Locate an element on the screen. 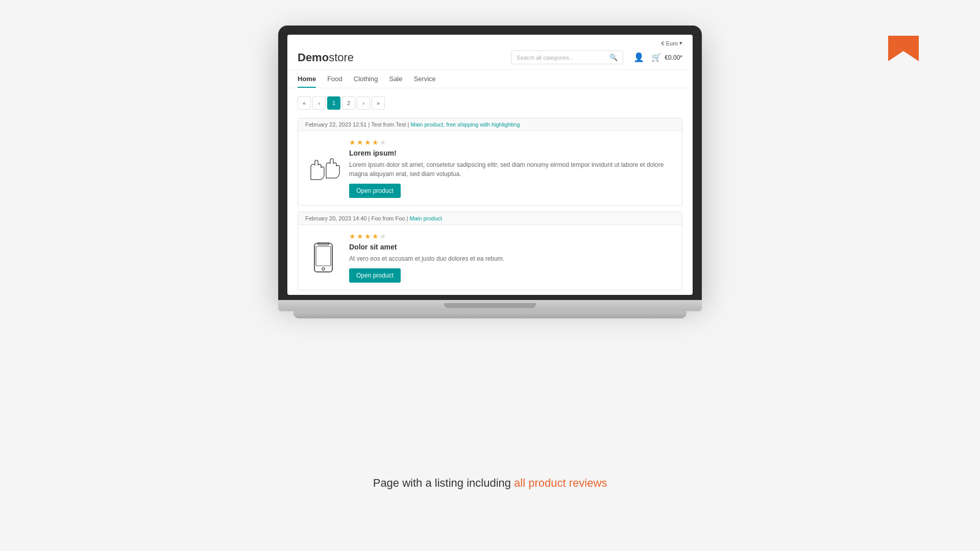 This screenshot has height=551, width=980. laptop-base is located at coordinates (490, 306).